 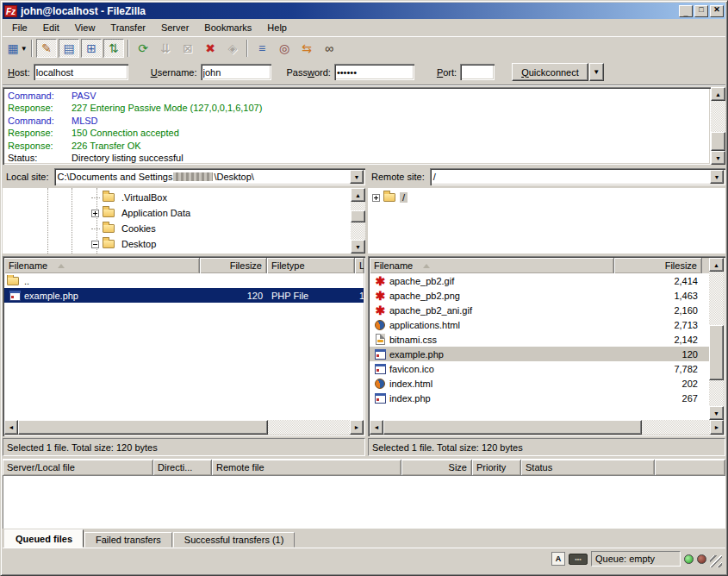 What do you see at coordinates (596, 72) in the screenshot?
I see `quickconnect-dropdown-button: ▼` at bounding box center [596, 72].